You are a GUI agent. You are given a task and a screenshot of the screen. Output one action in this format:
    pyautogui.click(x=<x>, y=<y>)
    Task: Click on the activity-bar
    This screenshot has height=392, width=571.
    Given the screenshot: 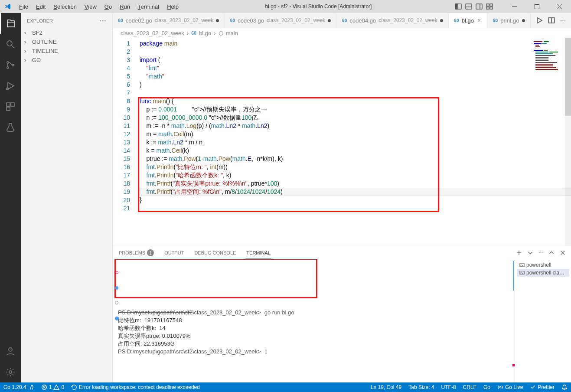 What is the action you would take?
    pyautogui.click(x=10, y=198)
    